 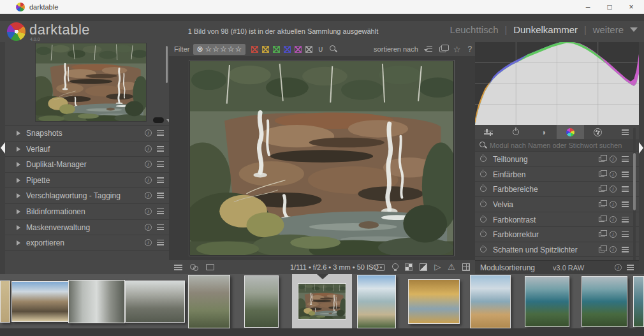 I want to click on section-verlauf: Verlauf, so click(x=87, y=149).